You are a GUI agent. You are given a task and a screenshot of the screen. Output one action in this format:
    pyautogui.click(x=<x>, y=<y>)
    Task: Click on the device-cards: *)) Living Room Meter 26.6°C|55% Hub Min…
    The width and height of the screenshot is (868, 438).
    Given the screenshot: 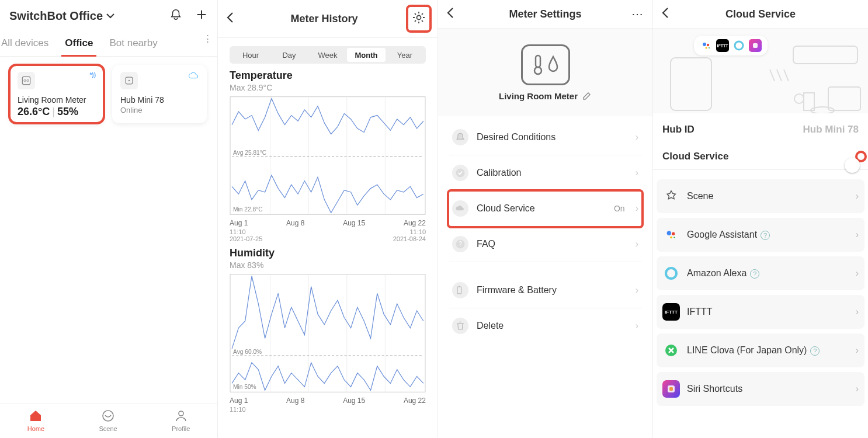 What is the action you would take?
    pyautogui.click(x=109, y=94)
    